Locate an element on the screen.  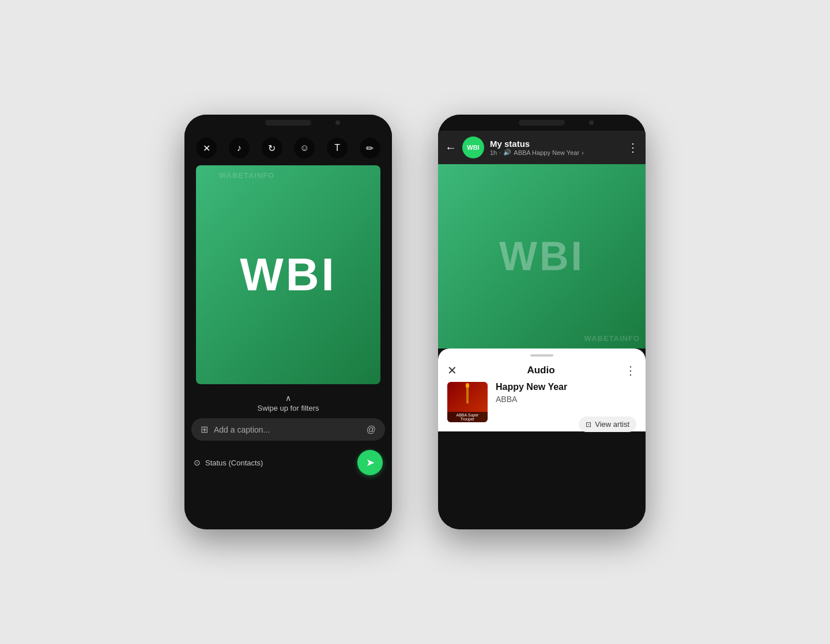
rotate-icon: ↻ is located at coordinates (272, 149).